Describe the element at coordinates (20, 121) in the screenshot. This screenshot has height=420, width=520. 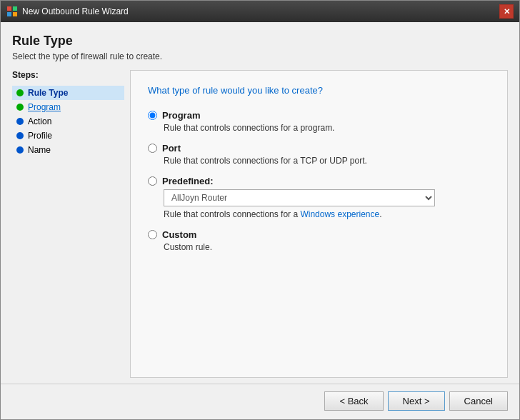
I see `step-dot-action` at that location.